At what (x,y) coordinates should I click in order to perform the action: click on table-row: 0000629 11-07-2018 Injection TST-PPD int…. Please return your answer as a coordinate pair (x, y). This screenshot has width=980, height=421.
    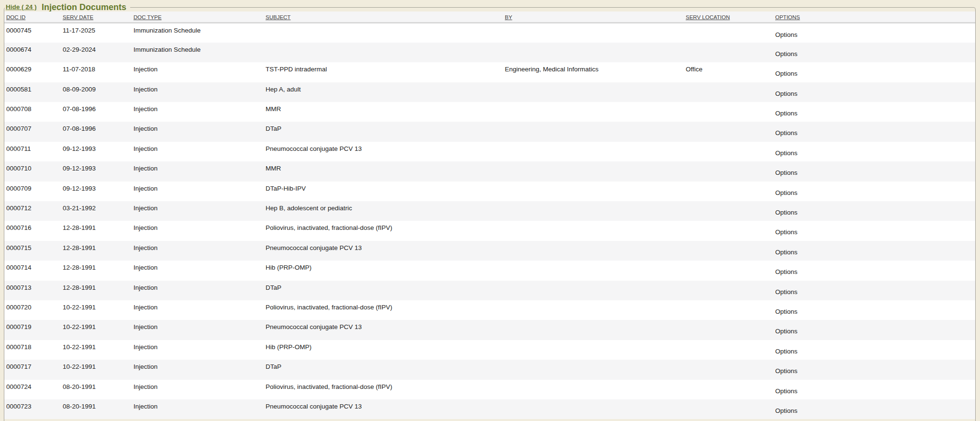
    Looking at the image, I should click on (490, 72).